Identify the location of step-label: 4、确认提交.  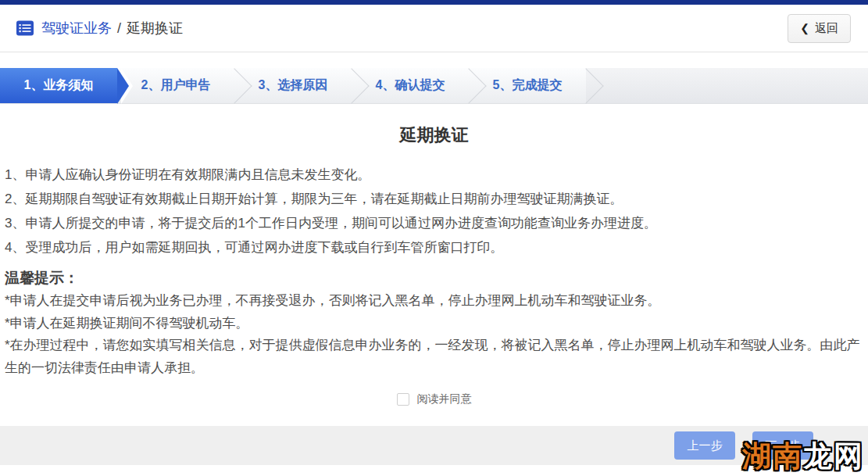
(411, 86).